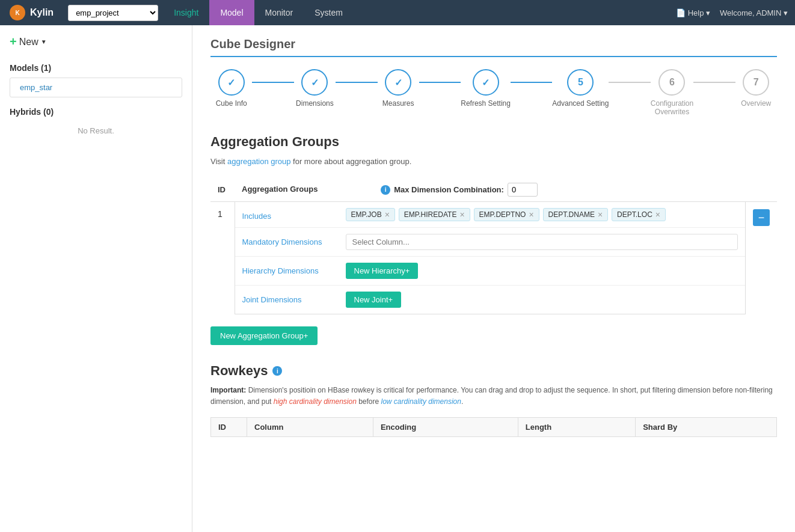 The width and height of the screenshot is (795, 532). Describe the element at coordinates (490, 258) in the screenshot. I see `agg-content: Includes EMP.JOB × EMP.HIREDATE ×` at that location.